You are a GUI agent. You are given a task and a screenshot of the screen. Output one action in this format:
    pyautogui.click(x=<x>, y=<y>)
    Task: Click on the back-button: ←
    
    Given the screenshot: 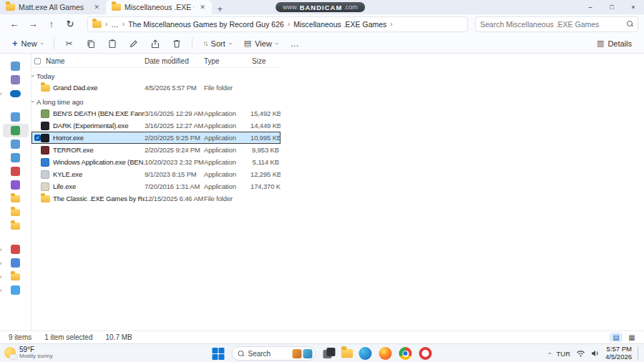 What is the action you would take?
    pyautogui.click(x=14, y=24)
    